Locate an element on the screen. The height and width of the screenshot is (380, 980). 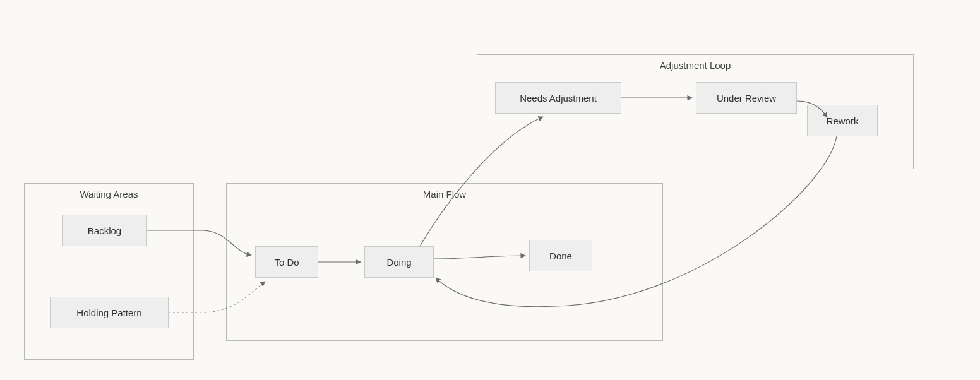
node-holding-pattern: Holding Pattern is located at coordinates (109, 312).